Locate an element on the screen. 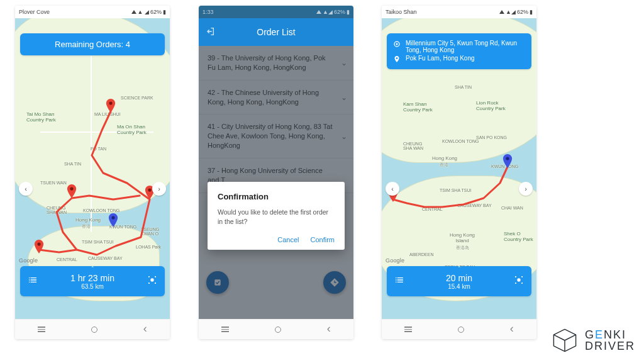  brand-letter-e: E is located at coordinates (599, 335).